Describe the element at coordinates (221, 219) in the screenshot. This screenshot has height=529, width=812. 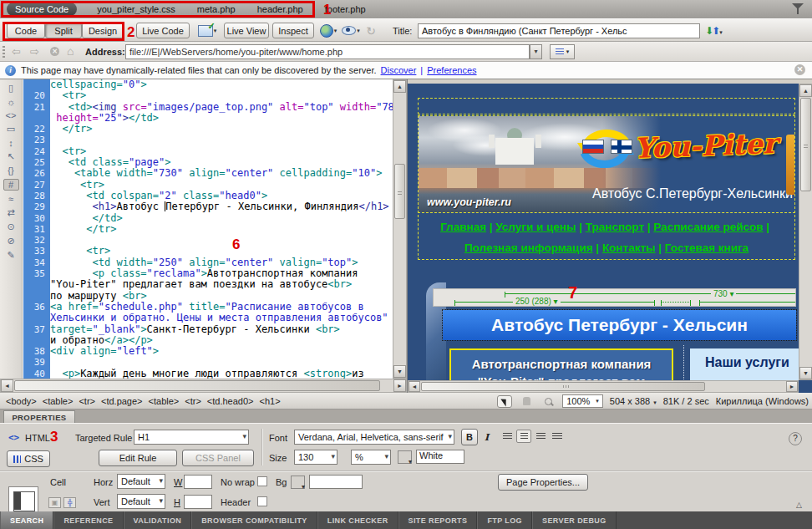
I see `code-line: </td>` at that location.